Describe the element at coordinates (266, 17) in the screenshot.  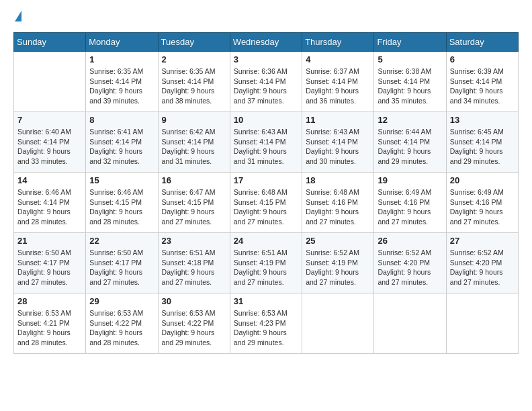
I see `page-header` at that location.